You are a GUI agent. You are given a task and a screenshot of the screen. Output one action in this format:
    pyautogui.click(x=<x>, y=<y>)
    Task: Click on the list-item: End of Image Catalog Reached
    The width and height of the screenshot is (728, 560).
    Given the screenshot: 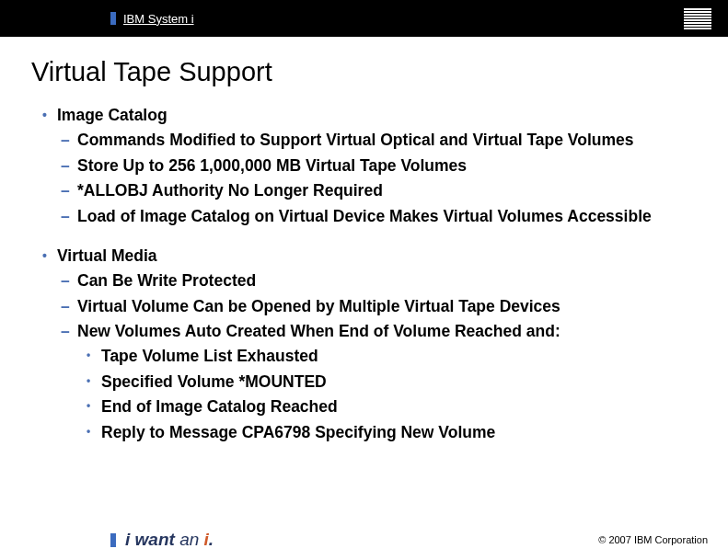 What is the action you would take?
    pyautogui.click(x=387, y=406)
    